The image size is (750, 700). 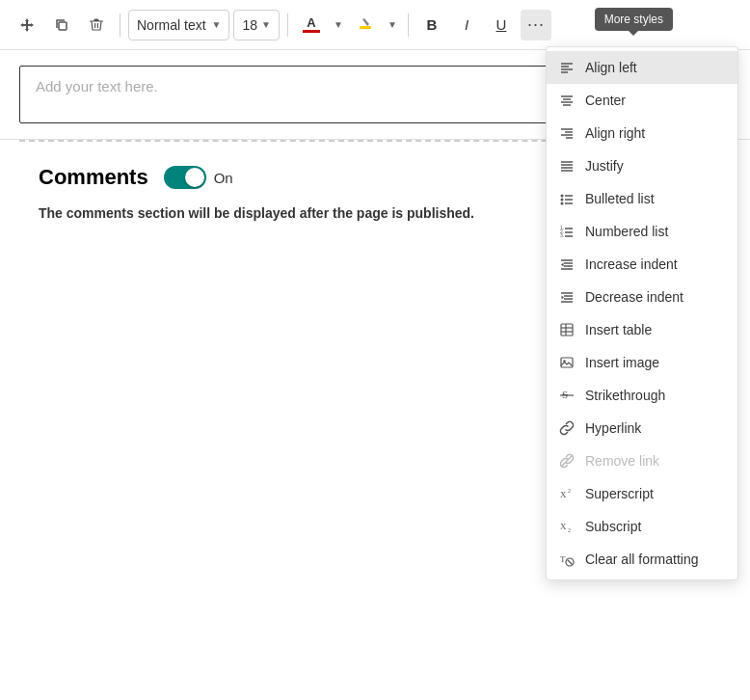 What do you see at coordinates (501, 25) in the screenshot?
I see `underline-button: U` at bounding box center [501, 25].